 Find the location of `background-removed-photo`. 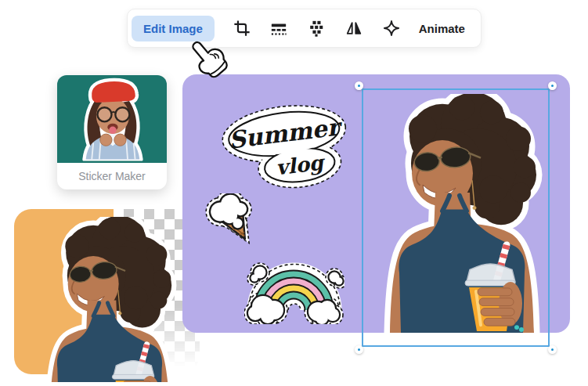

background-removed-photo is located at coordinates (110, 299).